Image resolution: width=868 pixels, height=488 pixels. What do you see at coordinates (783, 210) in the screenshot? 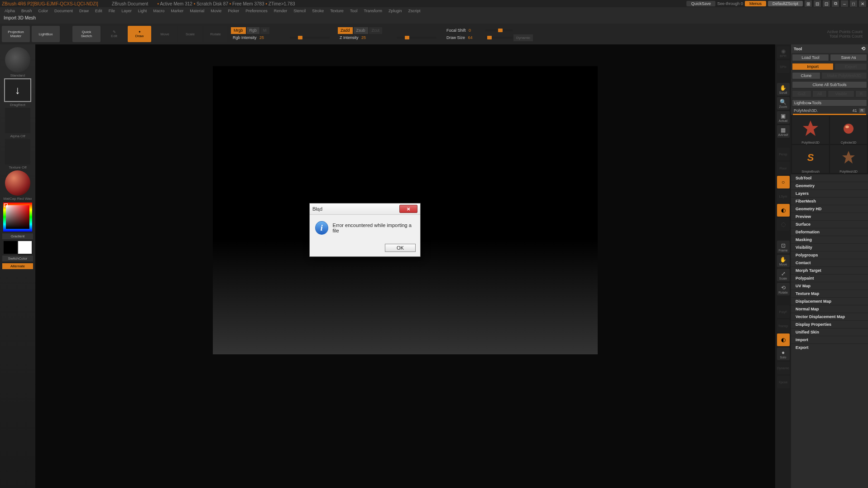
I see `shelf-lsym2: ◐` at bounding box center [783, 210].